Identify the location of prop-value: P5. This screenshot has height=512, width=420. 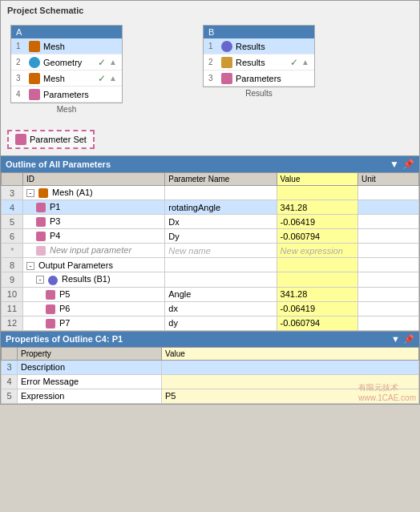
(290, 396).